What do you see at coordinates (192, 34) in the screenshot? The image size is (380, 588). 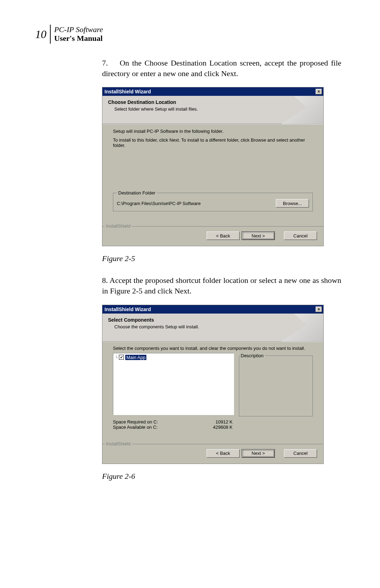 I see `page-header: 10 PC-IP Software User's Manual` at bounding box center [192, 34].